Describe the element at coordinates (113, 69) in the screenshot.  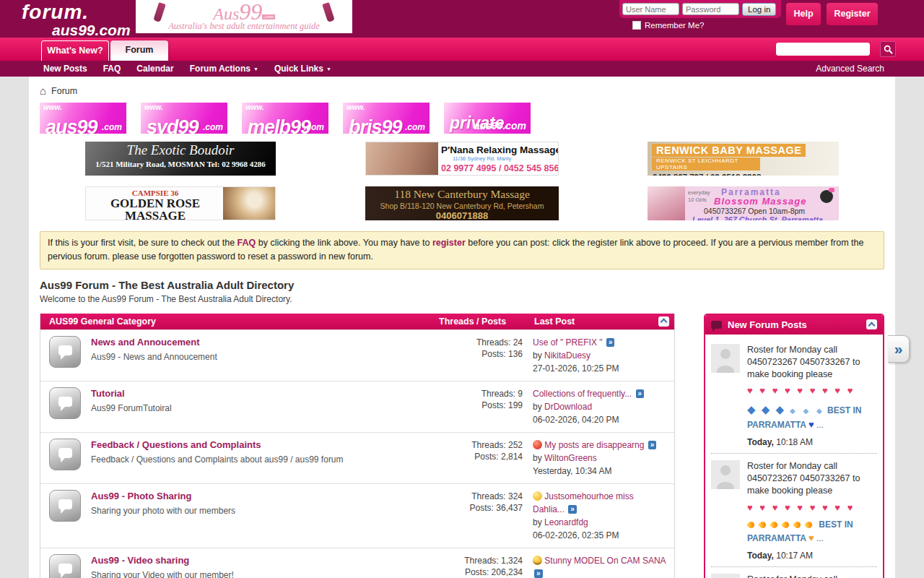
I see `subnav-faq: FAQ` at that location.